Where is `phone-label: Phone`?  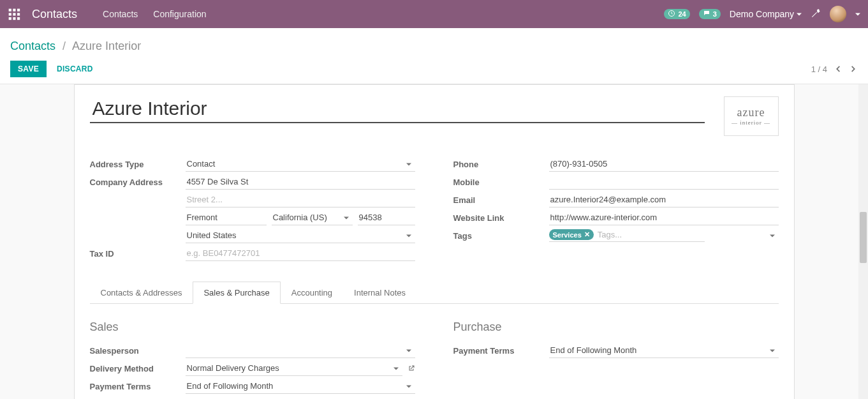 phone-label: Phone is located at coordinates (501, 165).